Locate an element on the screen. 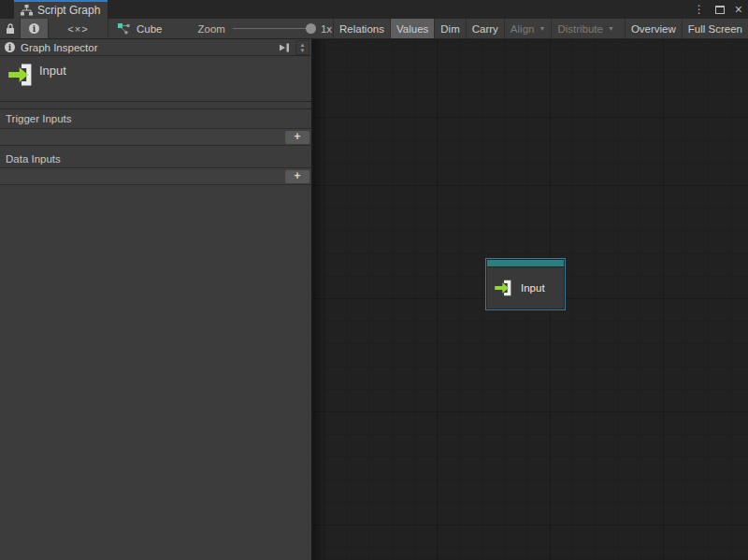 The width and height of the screenshot is (748, 560). align-dropdown: Align ▼ is located at coordinates (527, 28).